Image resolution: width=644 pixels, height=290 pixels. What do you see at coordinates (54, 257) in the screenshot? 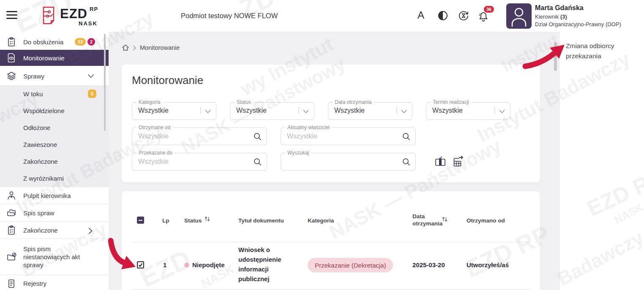
I see `sidebar-item-spis-pism: Spis pism niestanowiących akt sprawy` at bounding box center [54, 257].